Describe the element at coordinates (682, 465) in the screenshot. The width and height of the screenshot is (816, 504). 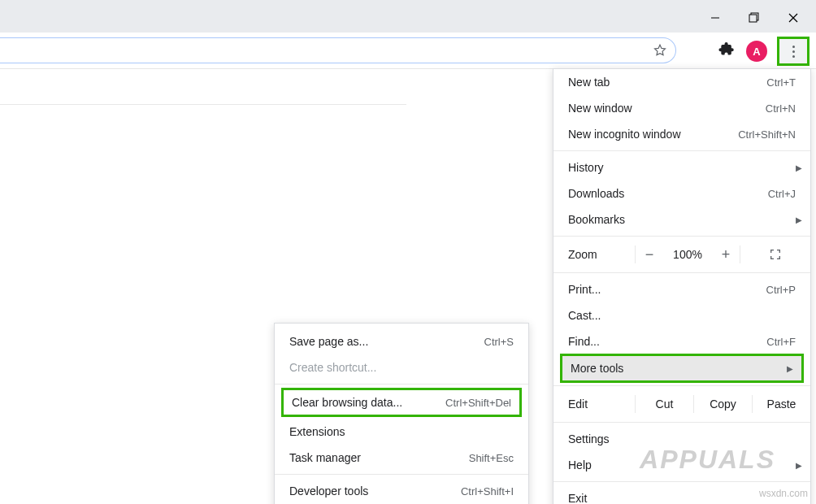
I see `menu-item-label: Help` at that location.